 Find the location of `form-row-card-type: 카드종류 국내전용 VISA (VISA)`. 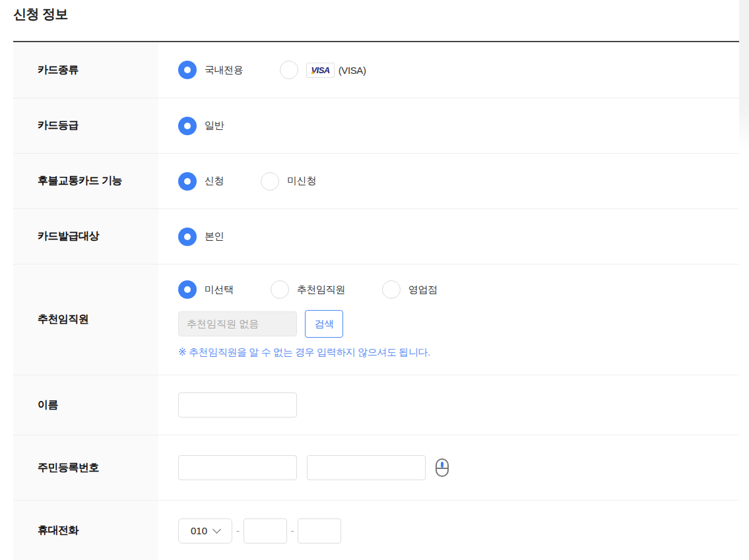

form-row-card-type: 카드종류 국내전용 VISA (VISA) is located at coordinates (376, 70).